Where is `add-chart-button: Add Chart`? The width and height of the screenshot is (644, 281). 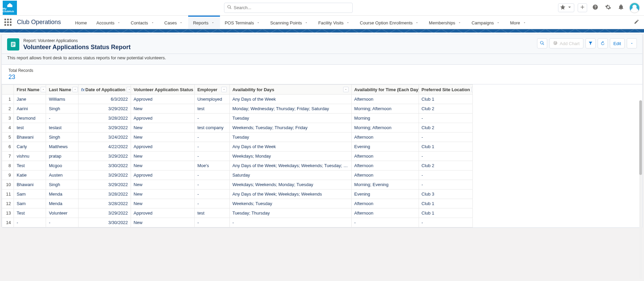 add-chart-button: Add Chart is located at coordinates (567, 43).